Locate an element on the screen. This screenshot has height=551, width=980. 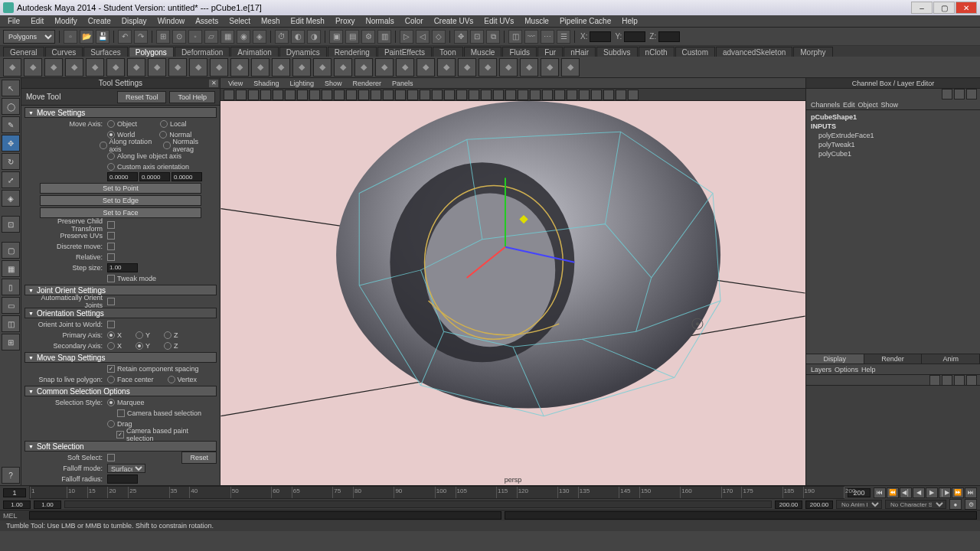
shelf-icon-17: ◆ is located at coordinates (364, 67).